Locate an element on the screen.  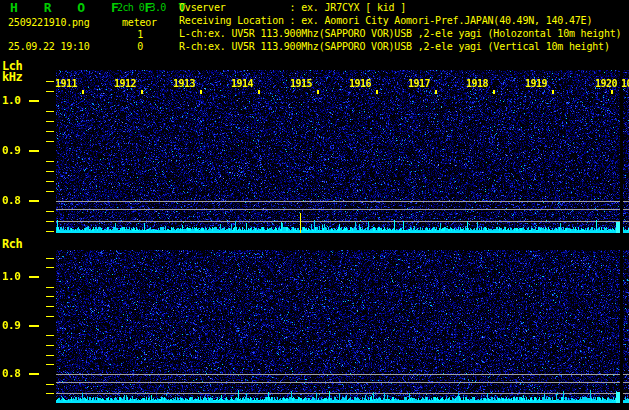
time-tick-label: 1919 is located at coordinates (536, 84).